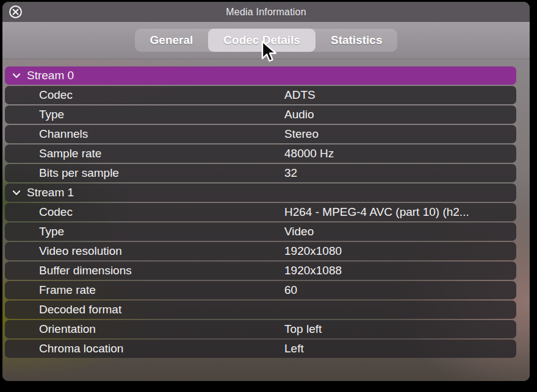 The height and width of the screenshot is (392, 537). Describe the element at coordinates (67, 290) in the screenshot. I see `row-label: Frame rate` at that location.